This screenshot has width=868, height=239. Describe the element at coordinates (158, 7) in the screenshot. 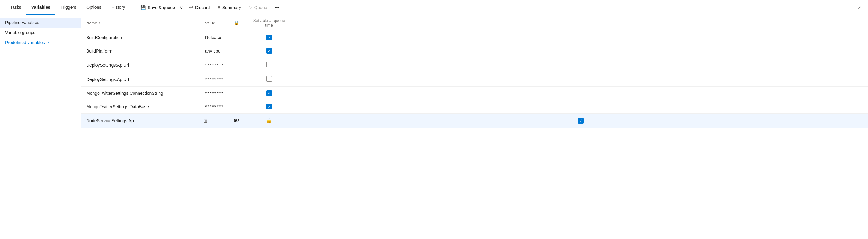

I see `save-queue-main-button: 💾 Save & queue` at that location.